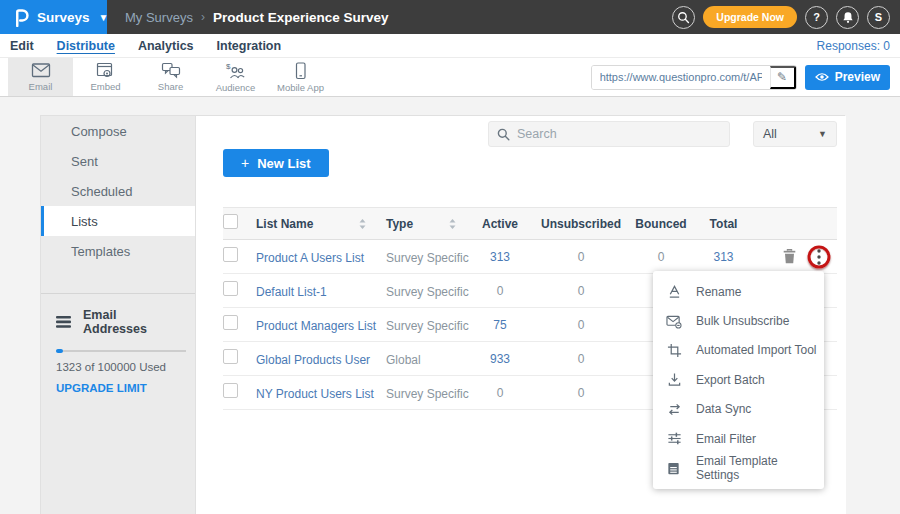 Image resolution: width=900 pixels, height=514 pixels. Describe the element at coordinates (54, 17) in the screenshot. I see `product-switcher: Surveys ▼` at that location.